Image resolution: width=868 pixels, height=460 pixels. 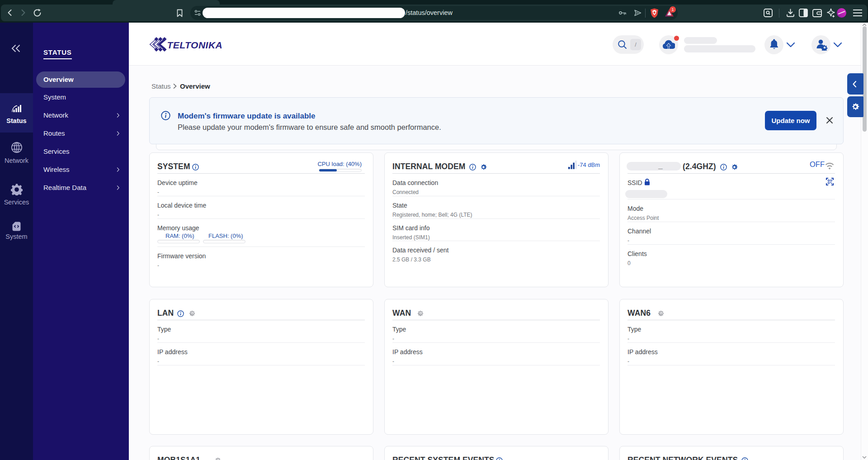 I want to click on svg-text: TELTONIKA, so click(x=195, y=45).